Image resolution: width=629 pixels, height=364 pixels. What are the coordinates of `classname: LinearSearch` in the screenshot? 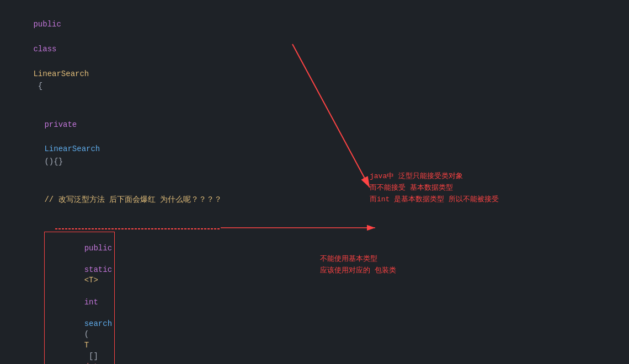 It's located at (61, 74).